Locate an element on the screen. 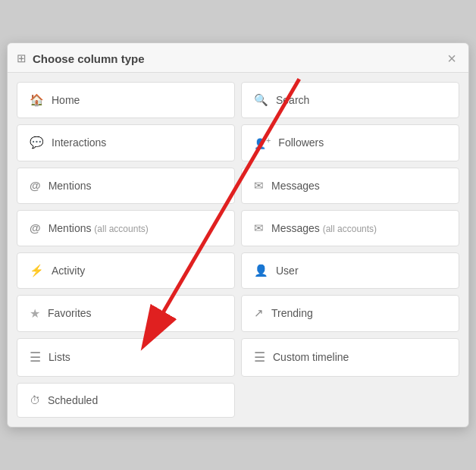 This screenshot has height=470, width=476. search-label: Search is located at coordinates (293, 100).